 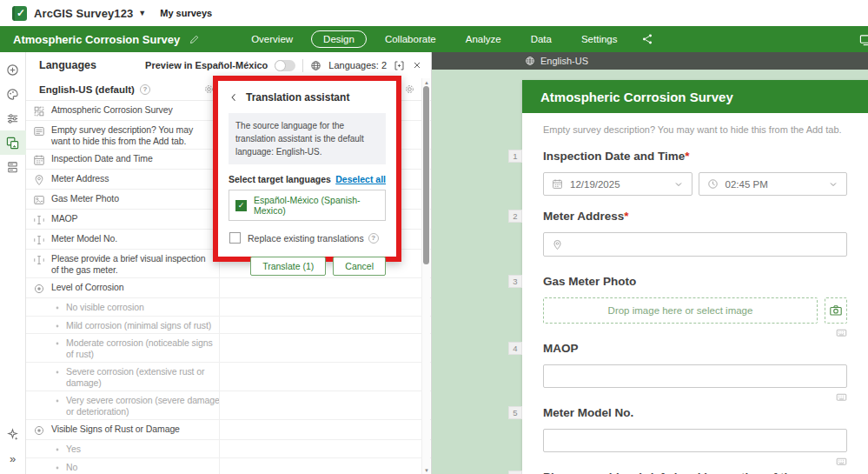 What do you see at coordinates (13, 70) in the screenshot?
I see `add-question-icon` at bounding box center [13, 70].